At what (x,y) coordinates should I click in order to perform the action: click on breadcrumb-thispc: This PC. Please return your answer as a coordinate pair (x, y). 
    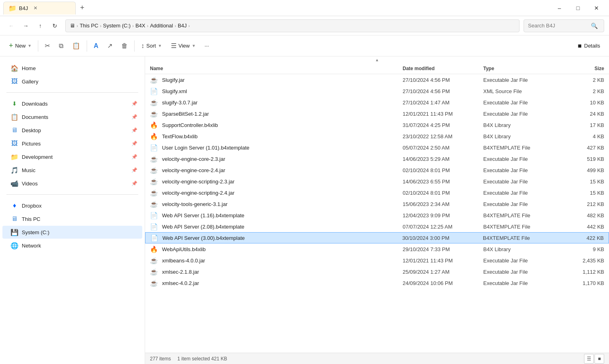
    Looking at the image, I should click on (89, 26).